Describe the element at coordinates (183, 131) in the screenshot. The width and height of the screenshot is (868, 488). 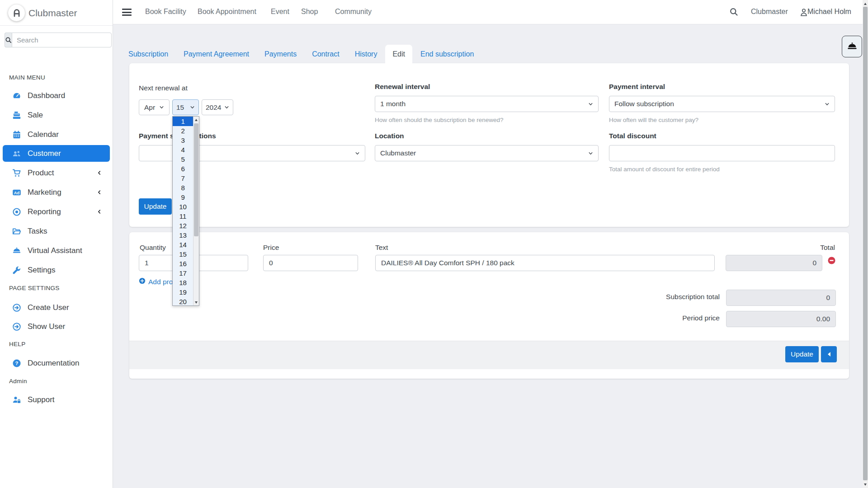
I see `day-option: 2` at that location.